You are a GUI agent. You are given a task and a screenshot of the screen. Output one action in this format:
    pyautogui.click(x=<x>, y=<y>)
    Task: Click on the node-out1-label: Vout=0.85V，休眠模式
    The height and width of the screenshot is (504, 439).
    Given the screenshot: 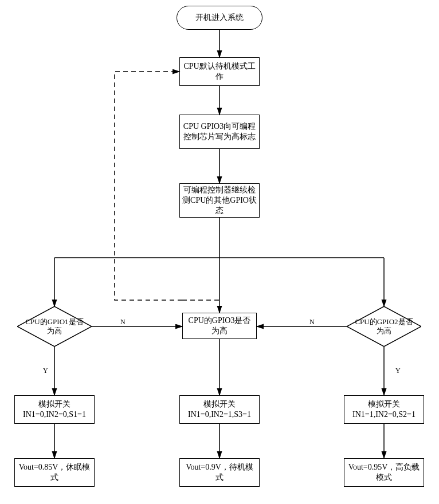 What is the action you would take?
    pyautogui.click(x=54, y=472)
    